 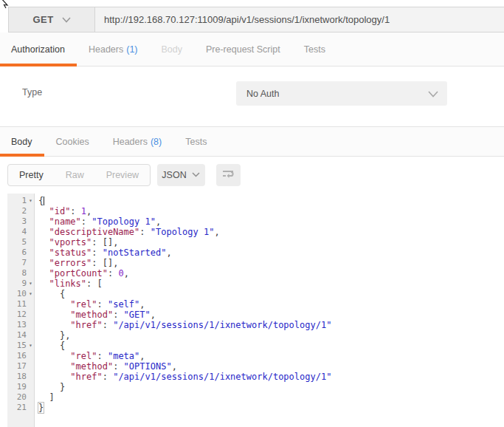 I want to click on line-number: 17, so click(x=22, y=366).